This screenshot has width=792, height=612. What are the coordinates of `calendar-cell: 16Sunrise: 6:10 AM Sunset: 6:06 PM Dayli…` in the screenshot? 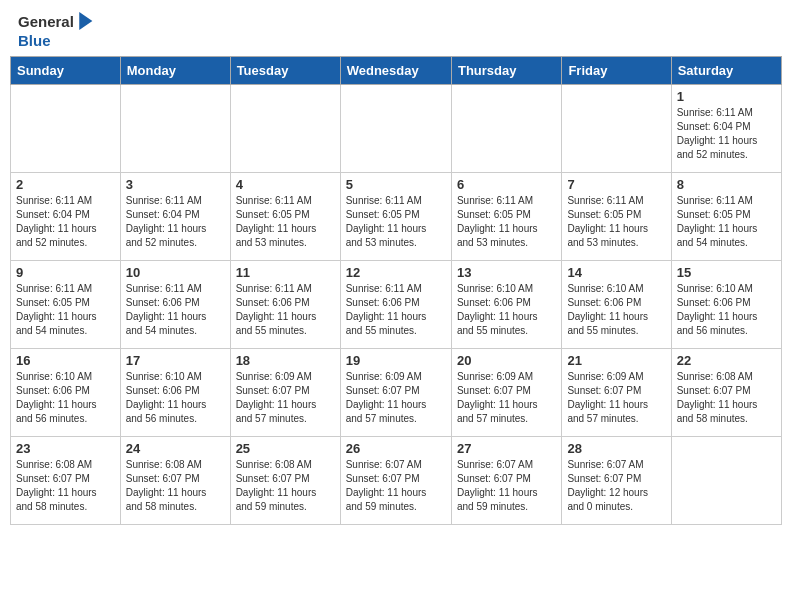 It's located at (66, 393).